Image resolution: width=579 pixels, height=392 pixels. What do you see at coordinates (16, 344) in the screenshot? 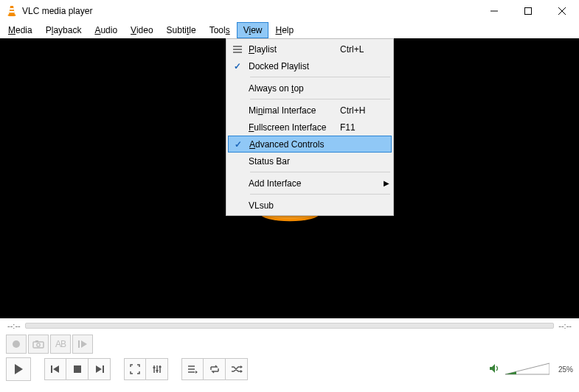
I see `record-button` at bounding box center [16, 344].